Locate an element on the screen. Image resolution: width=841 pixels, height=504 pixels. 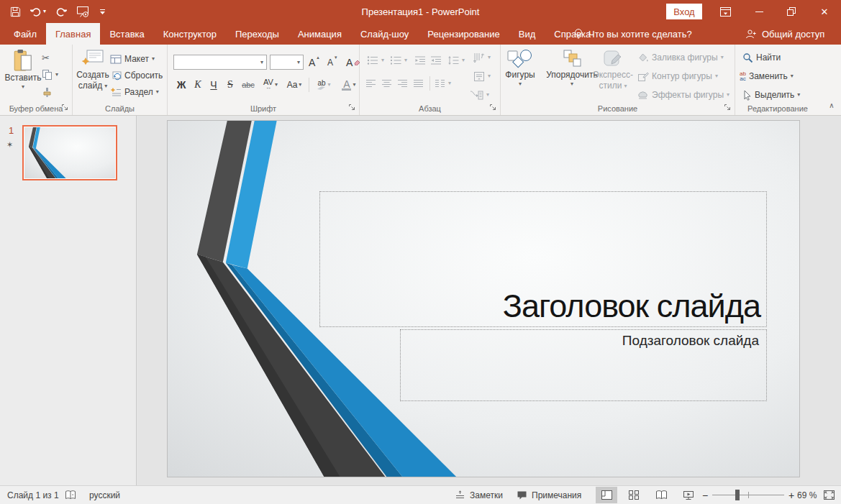
tab-transitions: Переходы is located at coordinates (258, 34).